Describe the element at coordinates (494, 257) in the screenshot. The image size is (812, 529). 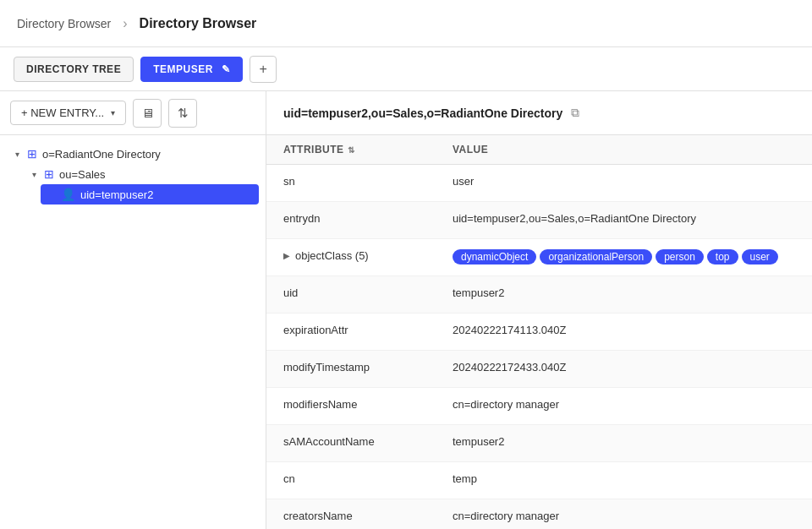
I see `value-badge: dynamicObject` at that location.